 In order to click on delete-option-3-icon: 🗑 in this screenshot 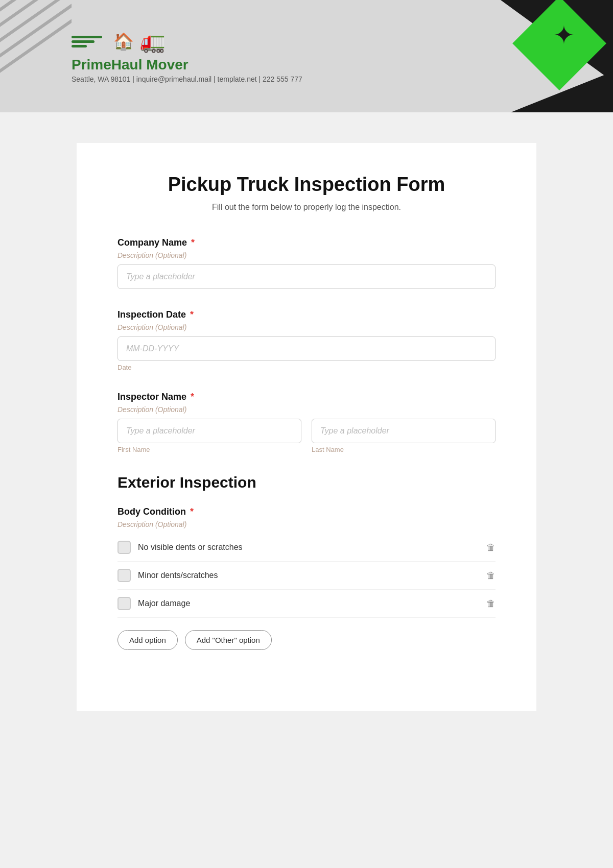, I will do `click(491, 604)`.